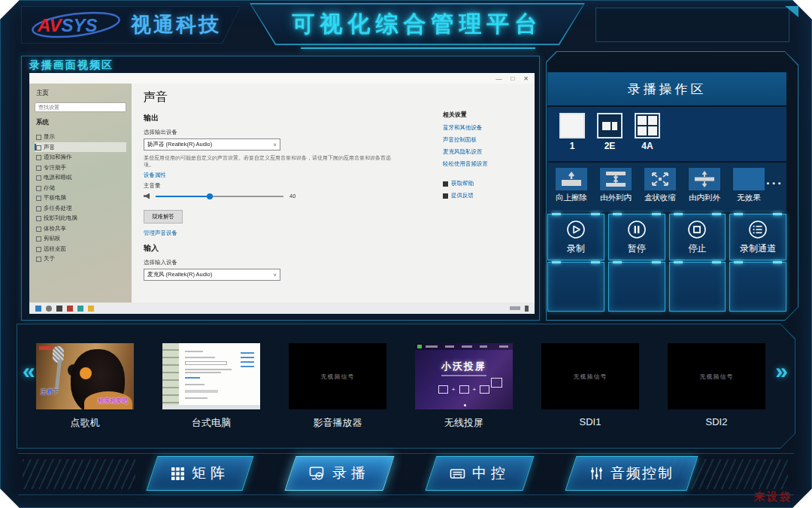 The height and width of the screenshot is (508, 812). Describe the element at coordinates (464, 367) in the screenshot. I see `cast-title: 小沃投屏` at that location.